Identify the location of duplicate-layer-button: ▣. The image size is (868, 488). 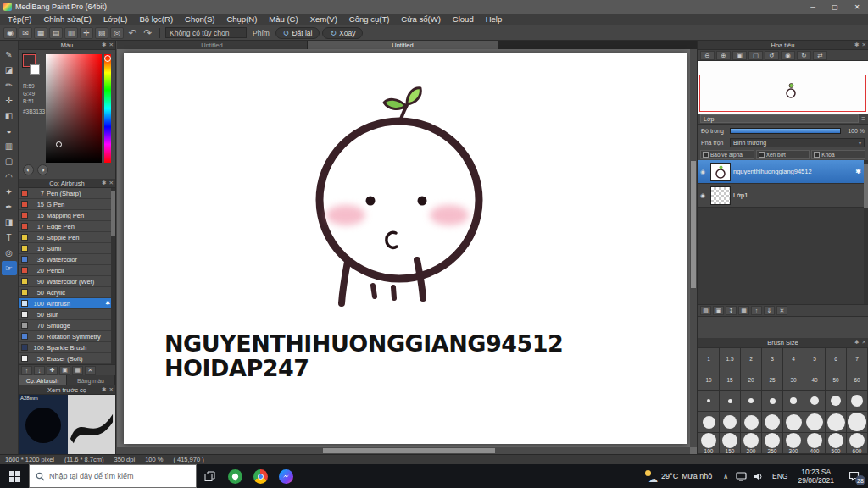
(719, 310).